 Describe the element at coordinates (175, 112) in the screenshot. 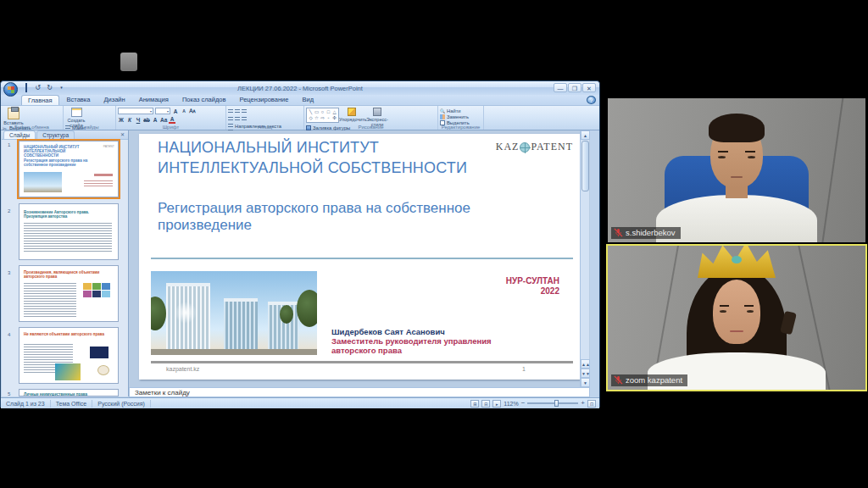

I see `grow-font-button: А` at that location.